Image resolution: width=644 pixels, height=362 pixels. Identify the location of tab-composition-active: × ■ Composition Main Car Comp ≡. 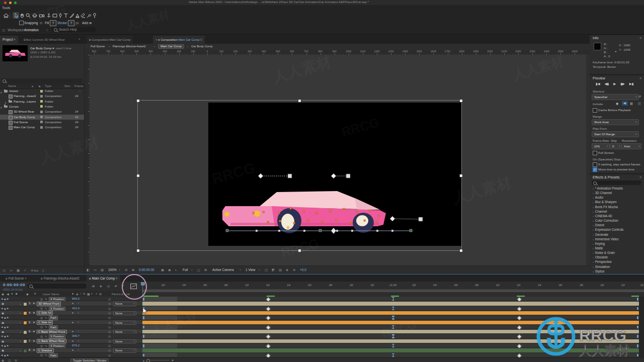
(179, 40).